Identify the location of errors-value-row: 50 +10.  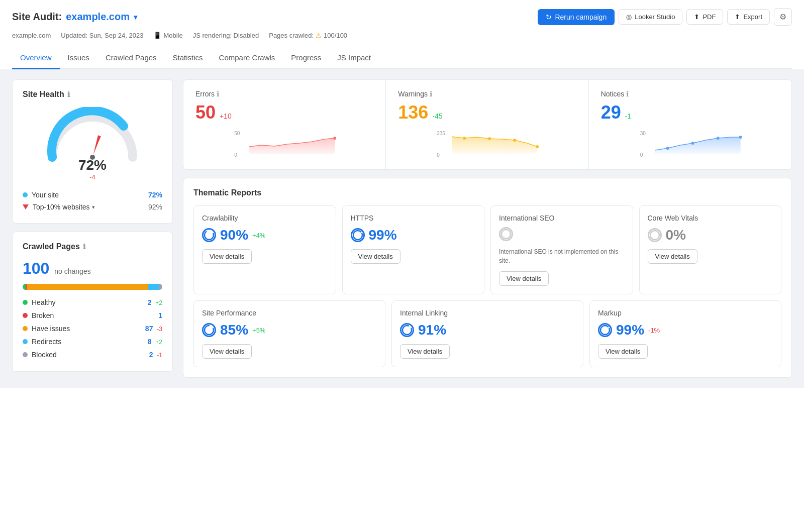
(284, 113).